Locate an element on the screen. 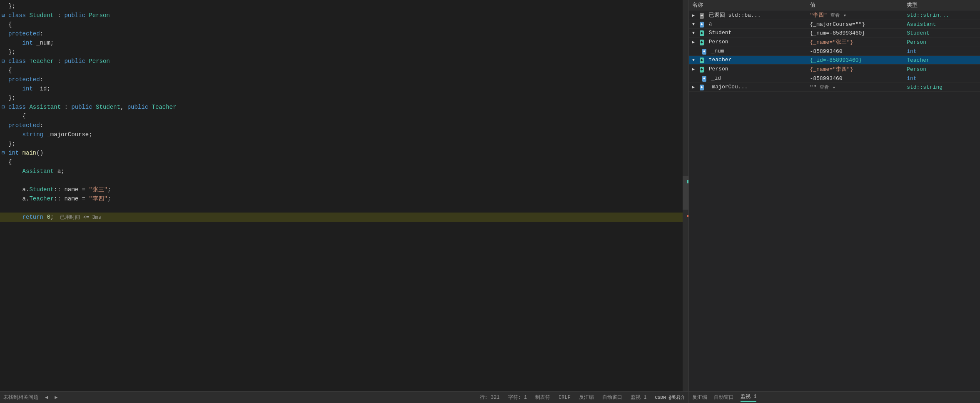 Image resolution: width=980 pixels, height=403 pixels. watch-btn: 监视 1 is located at coordinates (638, 398).